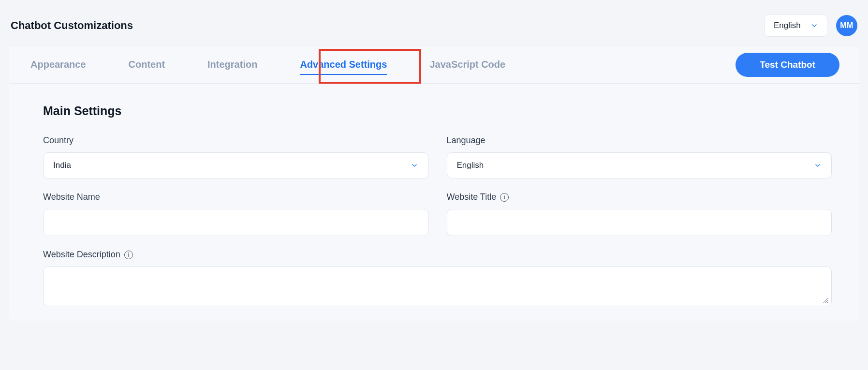 The height and width of the screenshot is (370, 868). Describe the element at coordinates (236, 222) in the screenshot. I see `website-name-input` at that location.